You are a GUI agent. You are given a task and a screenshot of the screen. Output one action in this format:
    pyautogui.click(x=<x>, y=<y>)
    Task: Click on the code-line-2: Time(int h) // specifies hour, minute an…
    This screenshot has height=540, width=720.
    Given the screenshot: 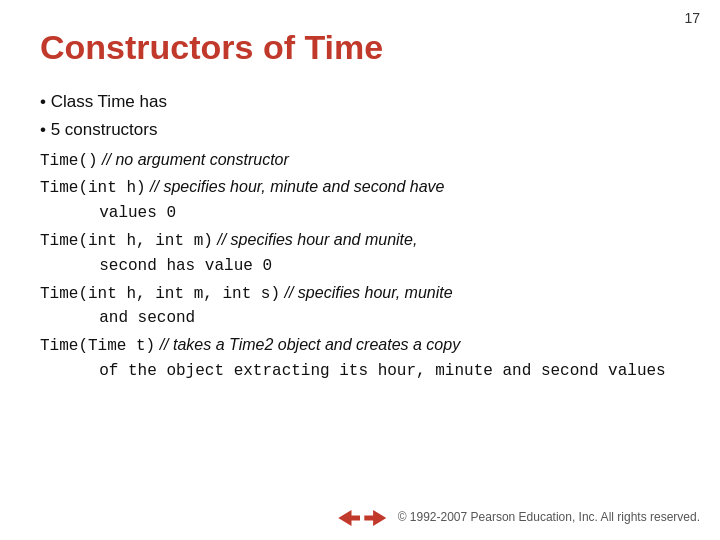 What is the action you would take?
    pyautogui.click(x=360, y=200)
    